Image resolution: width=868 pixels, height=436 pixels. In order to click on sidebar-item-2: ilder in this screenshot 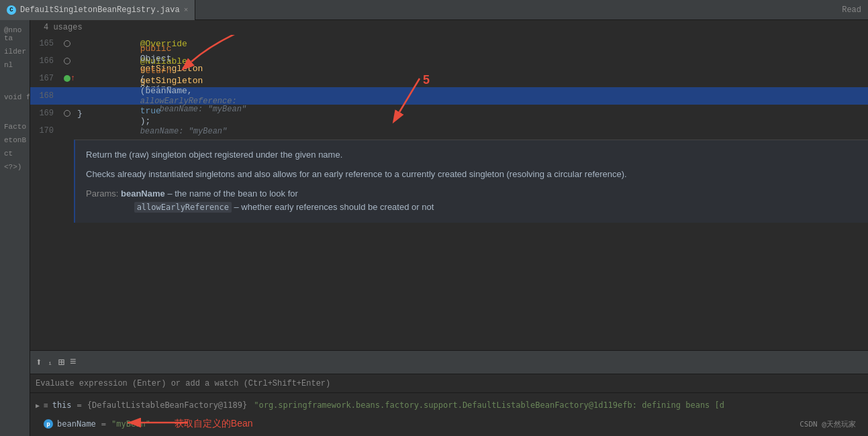, I will do `click(15, 52)`.